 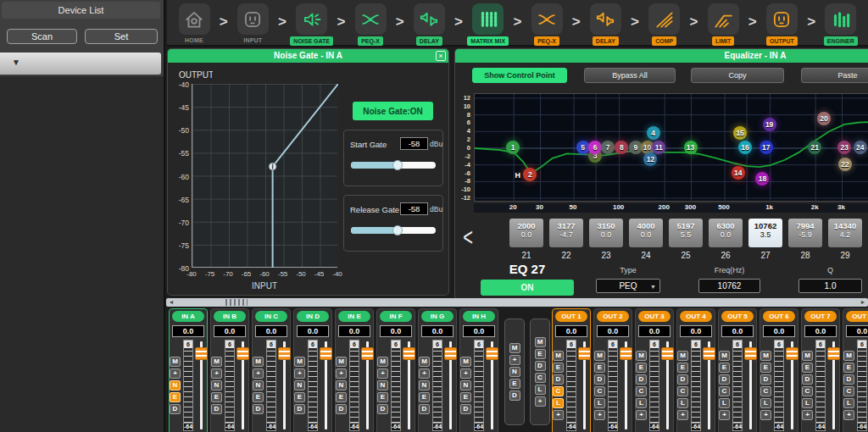 I want to click on toolbar-module-noise-gate-2: NOISE GATE, so click(x=312, y=25).